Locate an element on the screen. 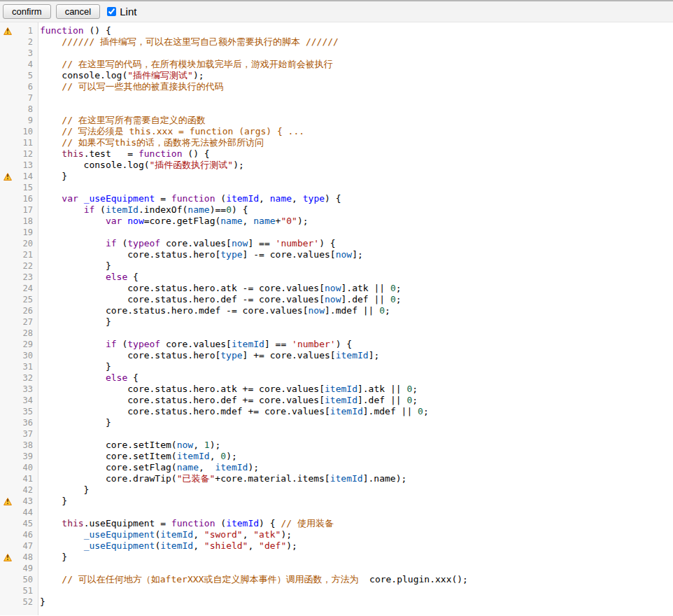 Image resolution: width=673 pixels, height=616 pixels. code-line: 9 // 在这里写所有需要自定义的函数 is located at coordinates (336, 120).